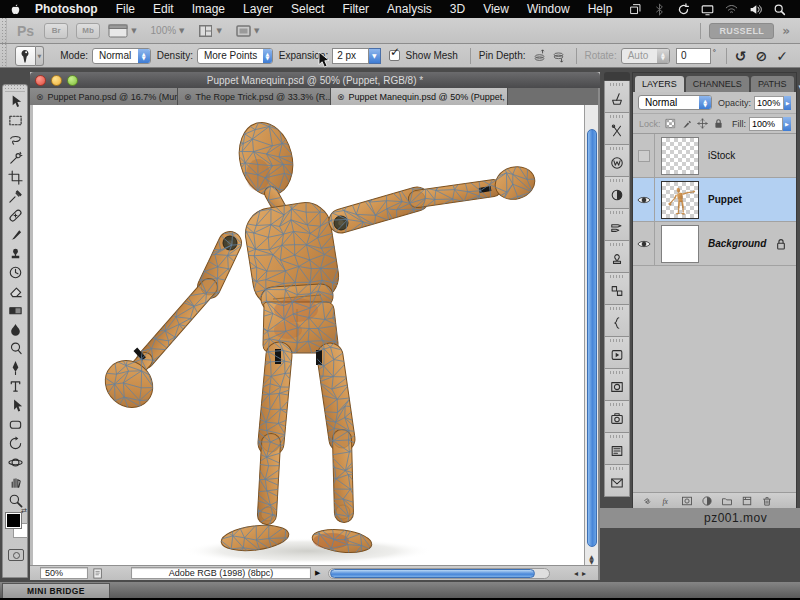 The width and height of the screenshot is (800, 600). Describe the element at coordinates (13, 10) in the screenshot. I see `apple-menu-icon` at that location.